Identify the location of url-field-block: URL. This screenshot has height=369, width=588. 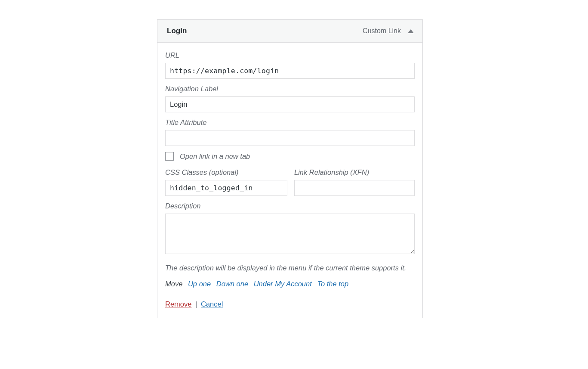
(290, 65).